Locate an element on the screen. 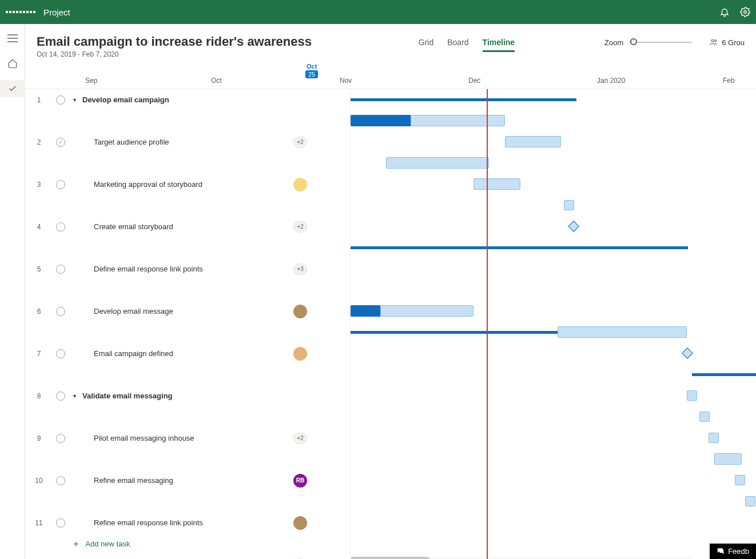 Image resolution: width=756 pixels, height=559 pixels. feedback-button: Feedb is located at coordinates (733, 551).